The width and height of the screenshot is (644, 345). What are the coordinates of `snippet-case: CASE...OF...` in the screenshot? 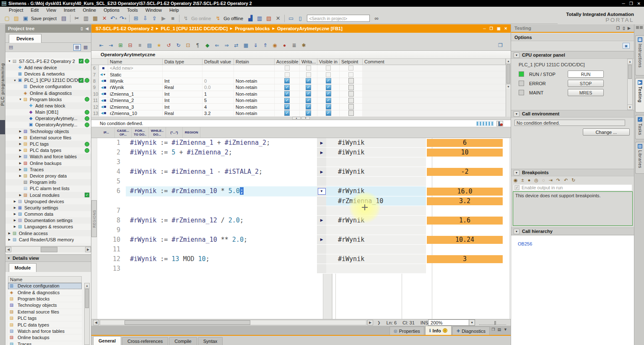 It's located at (123, 133).